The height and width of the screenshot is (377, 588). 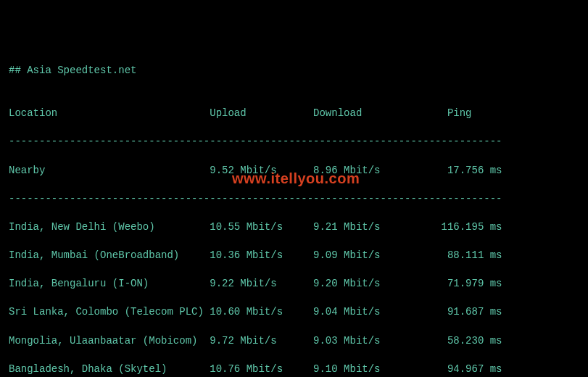 What do you see at coordinates (294, 71) in the screenshot?
I see `section-title: ## Asia Speedtest.net` at bounding box center [294, 71].